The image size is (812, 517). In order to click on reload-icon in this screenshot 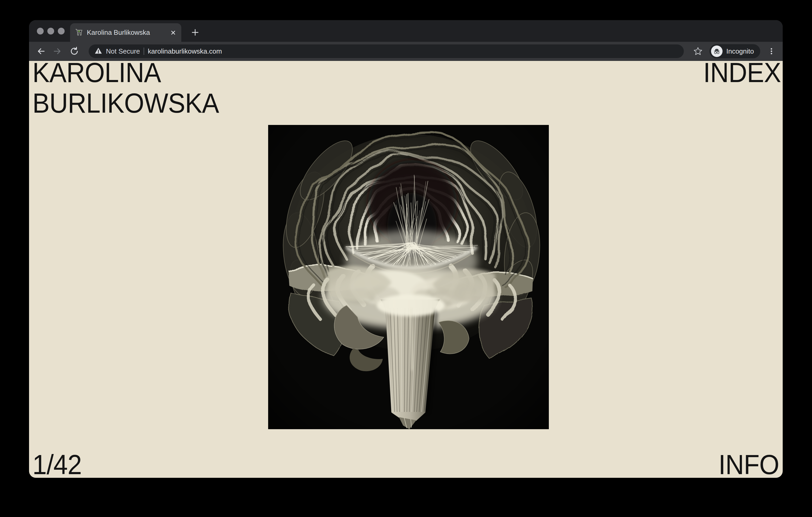, I will do `click(74, 51)`.